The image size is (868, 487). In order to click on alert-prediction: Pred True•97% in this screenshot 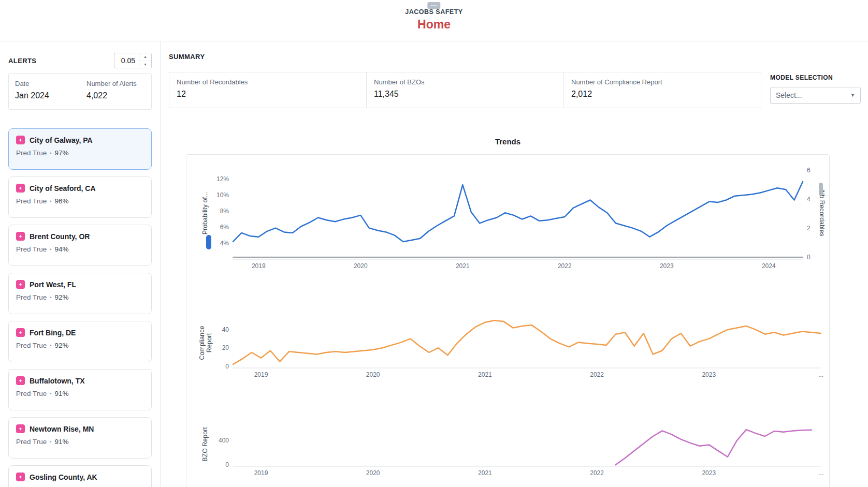, I will do `click(80, 153)`.